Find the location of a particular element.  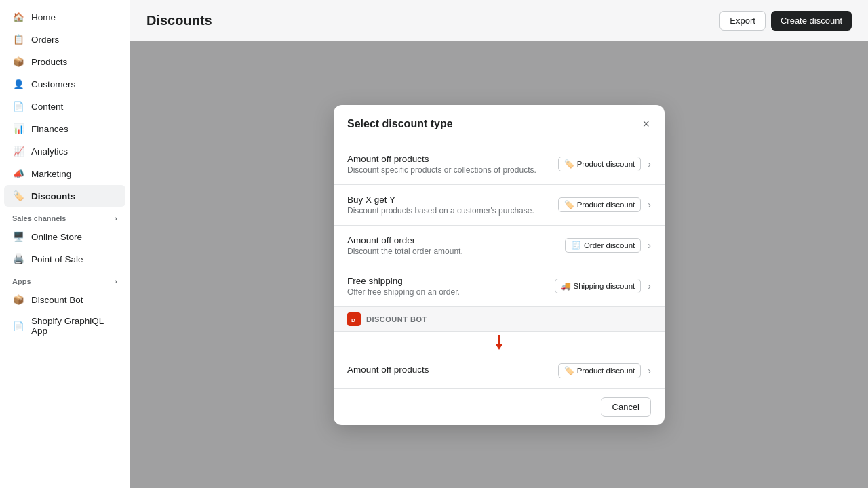

discount-option-buy-x-get-y: Buy X get Y Discount products based on a… is located at coordinates (499, 205).